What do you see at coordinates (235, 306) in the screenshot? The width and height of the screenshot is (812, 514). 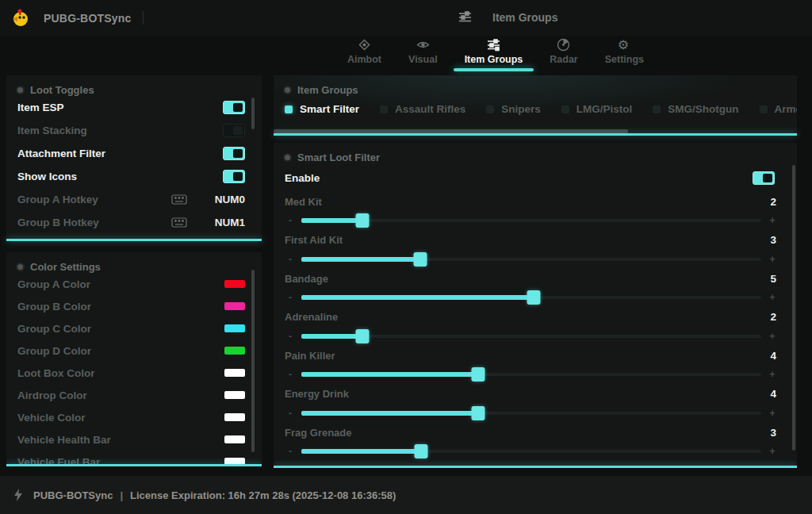 I see `group-b-color-swatch` at bounding box center [235, 306].